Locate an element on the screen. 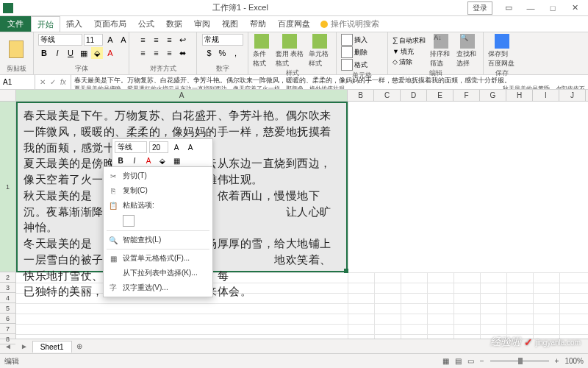 This screenshot has height=368, width=588. zoom-out-button: − is located at coordinates (482, 361).